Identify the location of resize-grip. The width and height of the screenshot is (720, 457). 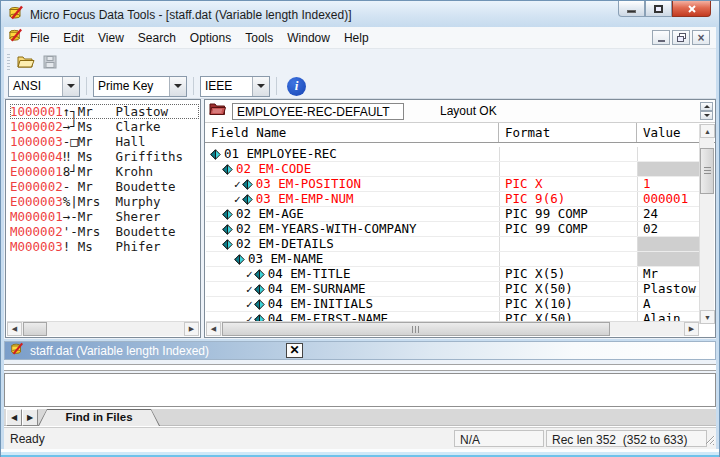
(708, 440).